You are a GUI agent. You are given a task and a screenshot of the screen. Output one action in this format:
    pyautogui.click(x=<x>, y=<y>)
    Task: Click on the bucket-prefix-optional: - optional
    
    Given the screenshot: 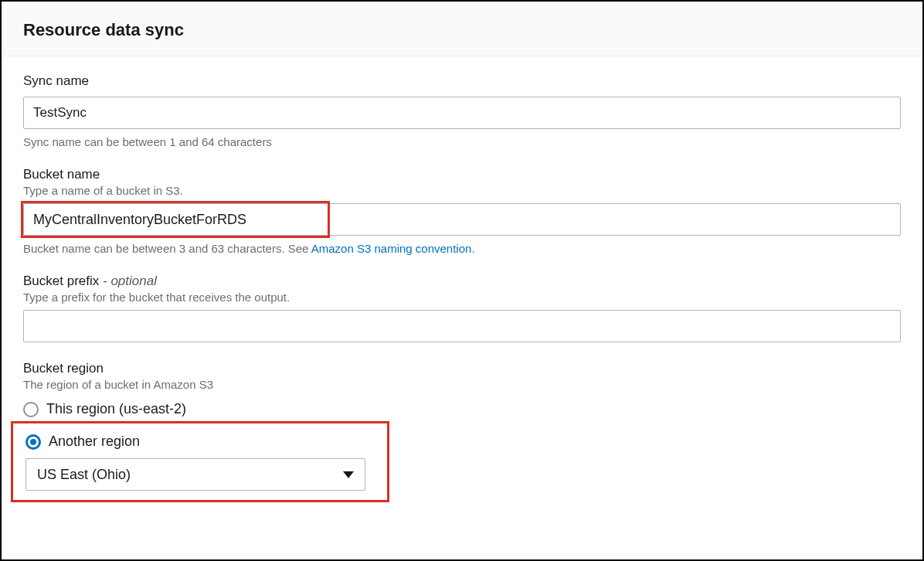 What is the action you would take?
    pyautogui.click(x=130, y=281)
    